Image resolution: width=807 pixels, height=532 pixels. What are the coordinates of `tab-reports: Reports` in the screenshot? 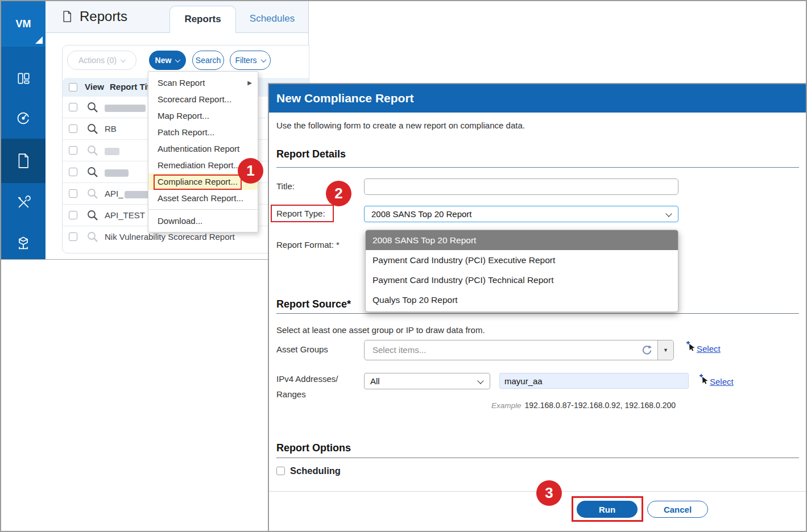 It's located at (202, 19).